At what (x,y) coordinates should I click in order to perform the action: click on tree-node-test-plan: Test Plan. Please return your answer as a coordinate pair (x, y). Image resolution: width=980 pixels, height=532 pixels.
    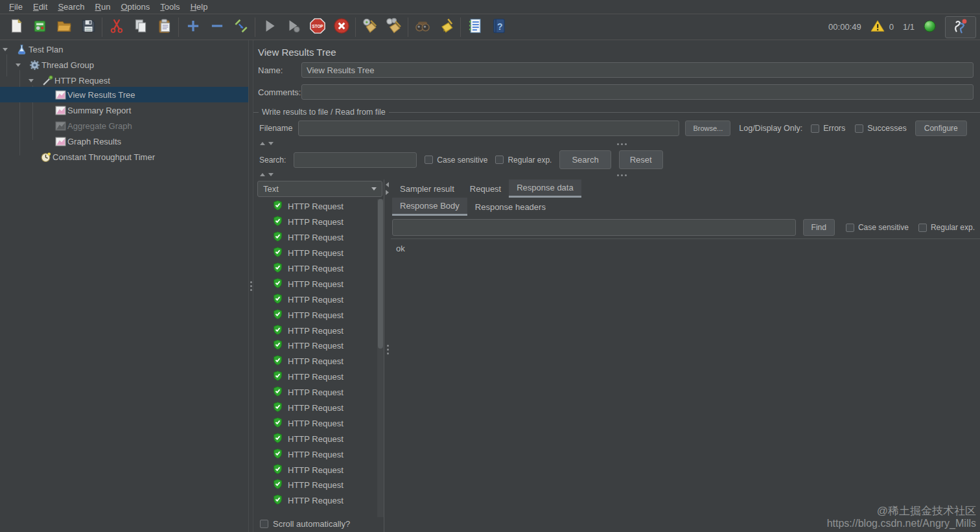
    Looking at the image, I should click on (124, 49).